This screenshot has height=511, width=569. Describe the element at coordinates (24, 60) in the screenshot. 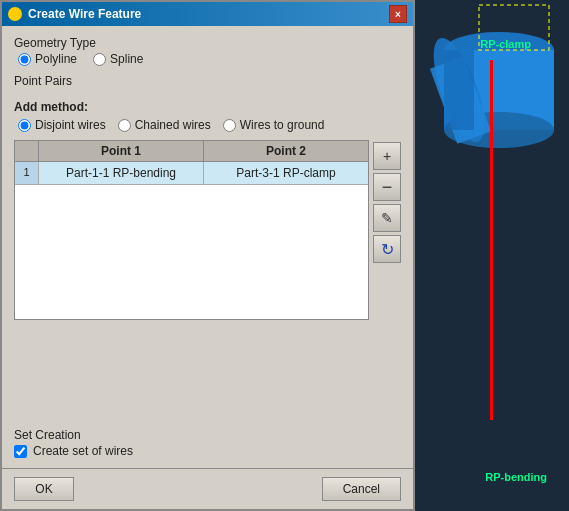

I see `polyline-radio` at that location.